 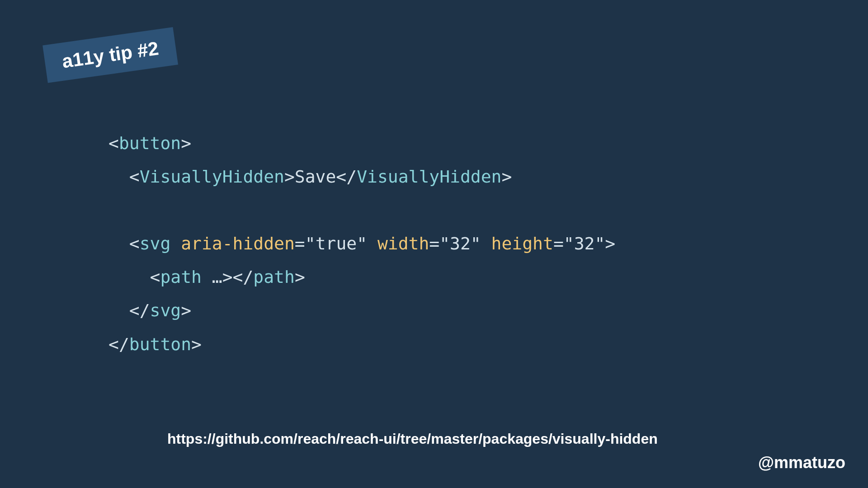 I want to click on tip-badge: a11y tip #2, so click(x=110, y=55).